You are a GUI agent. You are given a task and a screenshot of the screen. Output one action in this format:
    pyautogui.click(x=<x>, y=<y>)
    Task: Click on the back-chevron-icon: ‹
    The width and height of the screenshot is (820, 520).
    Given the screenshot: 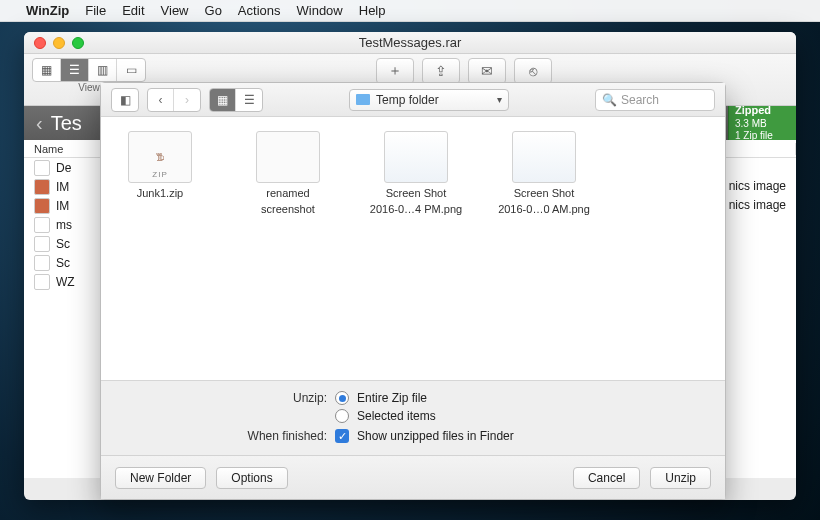 What is the action you would take?
    pyautogui.click(x=40, y=124)
    